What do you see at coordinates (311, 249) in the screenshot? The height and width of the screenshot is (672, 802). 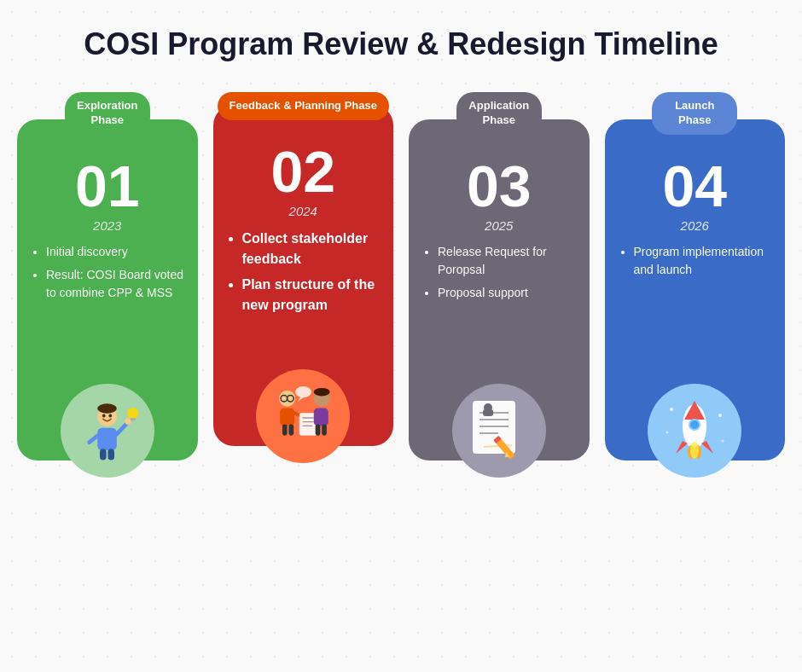 I see `phase-2-bullet-1: Collect stakeholder feedback` at bounding box center [311, 249].